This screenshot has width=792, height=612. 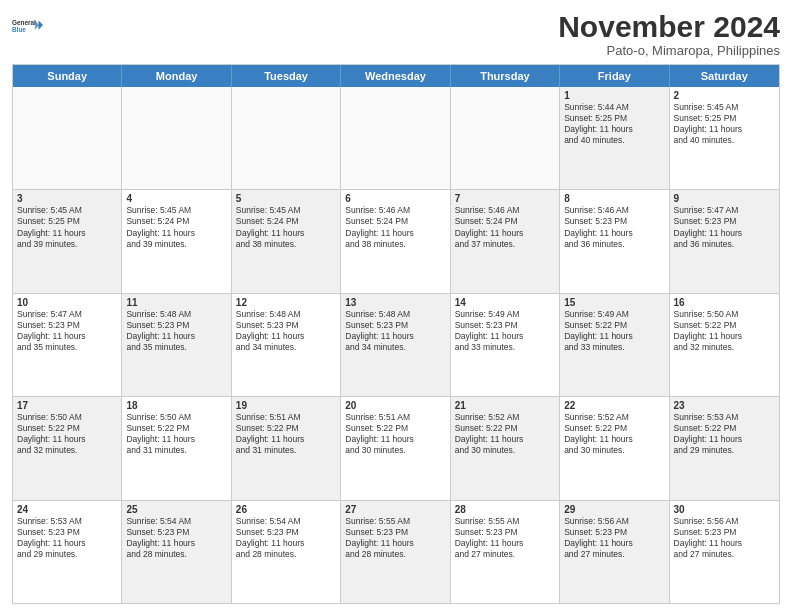 I want to click on day-cell-24: 24Sunrise: 5:53 AM Sunset: 5:23 PM Dayli…, so click(x=68, y=552).